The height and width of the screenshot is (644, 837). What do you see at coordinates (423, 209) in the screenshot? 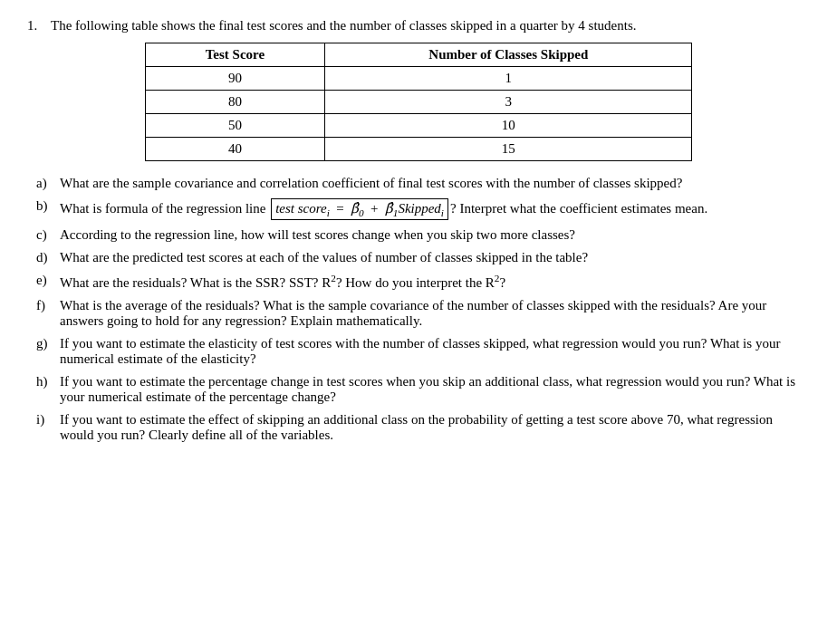
I see `part-b: b) What is formula of the regression lin…` at bounding box center [423, 209].